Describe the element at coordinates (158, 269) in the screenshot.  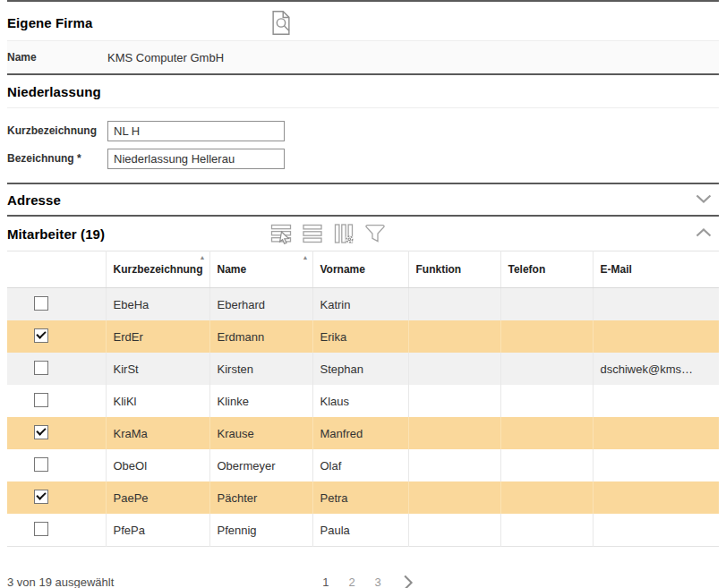
I see `column-header-label: Kurzbezeichnung` at that location.